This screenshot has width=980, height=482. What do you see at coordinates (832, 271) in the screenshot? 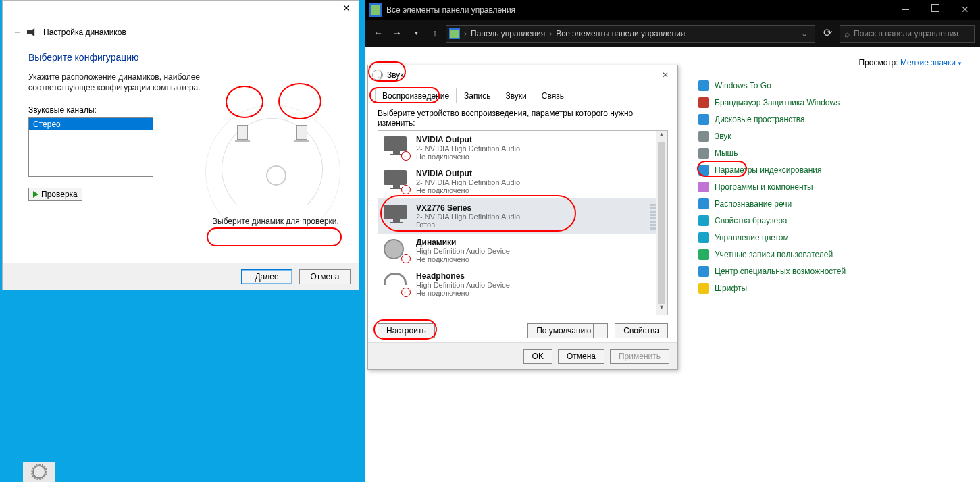
I see `cp-item: Центр специальных возможностей` at bounding box center [832, 271].